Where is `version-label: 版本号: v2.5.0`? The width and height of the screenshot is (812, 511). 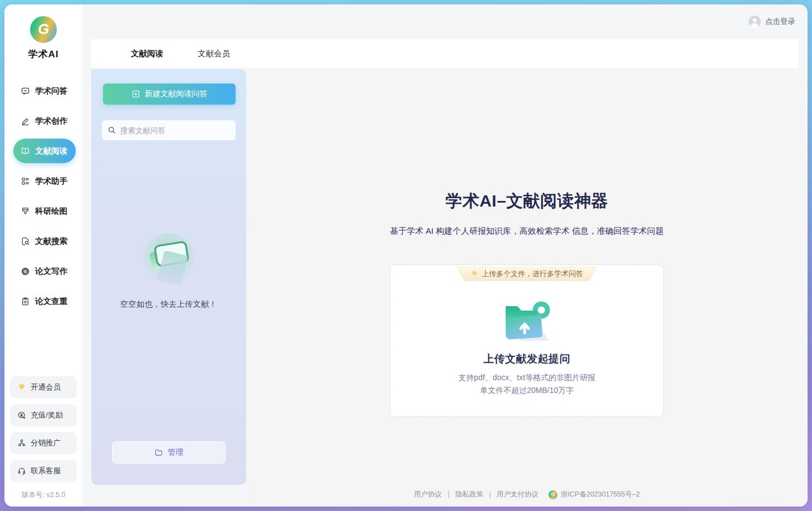
version-label: 版本号: v2.5.0 is located at coordinates (43, 495).